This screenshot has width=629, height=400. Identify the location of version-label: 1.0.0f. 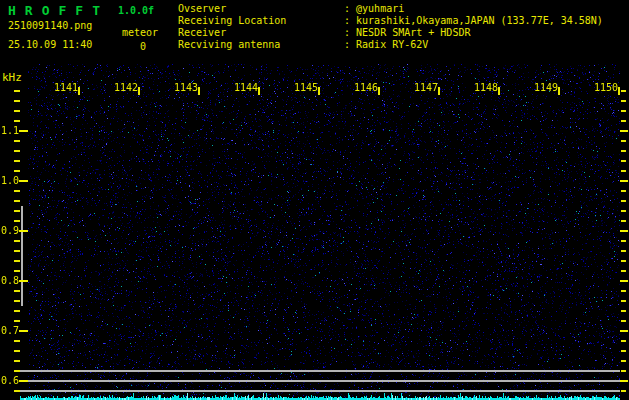
(136, 10).